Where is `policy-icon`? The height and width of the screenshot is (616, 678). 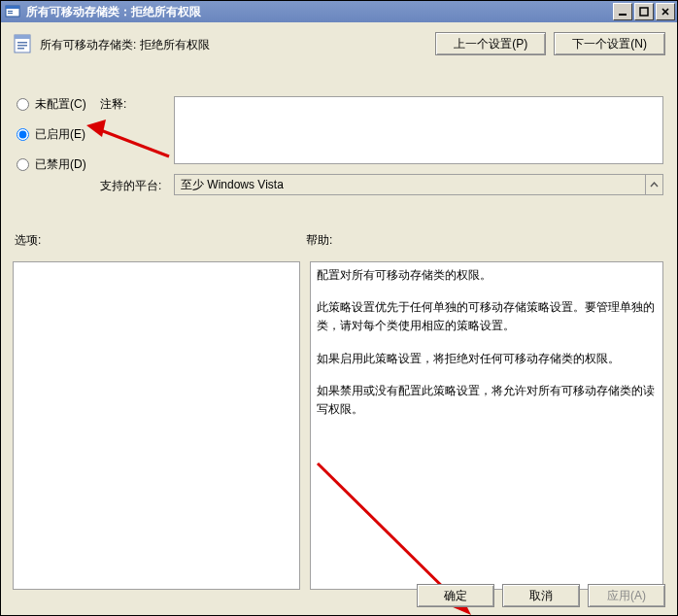 policy-icon is located at coordinates (23, 44).